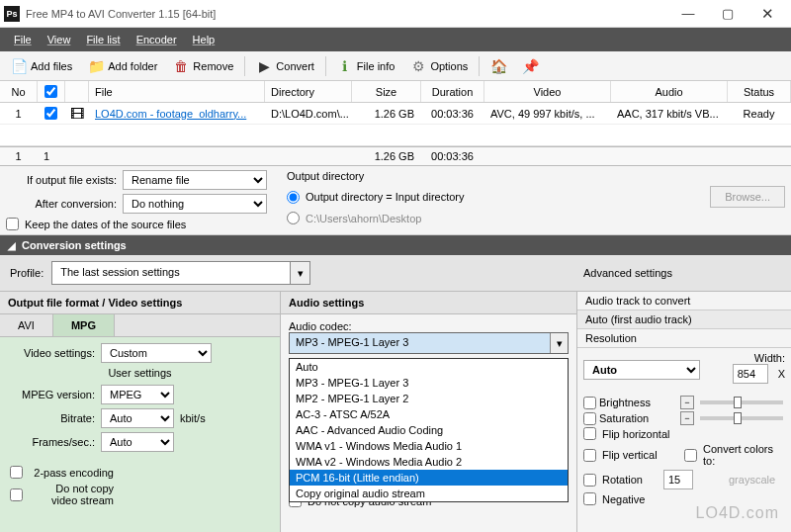 The width and height of the screenshot is (791, 532). I want to click on cell-no: 1, so click(19, 113).